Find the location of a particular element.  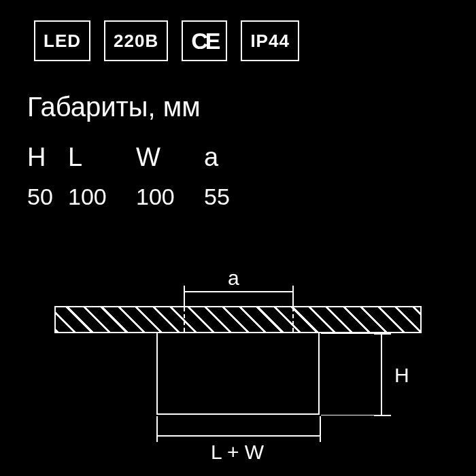

badge-voltage: 220B is located at coordinates (136, 41).